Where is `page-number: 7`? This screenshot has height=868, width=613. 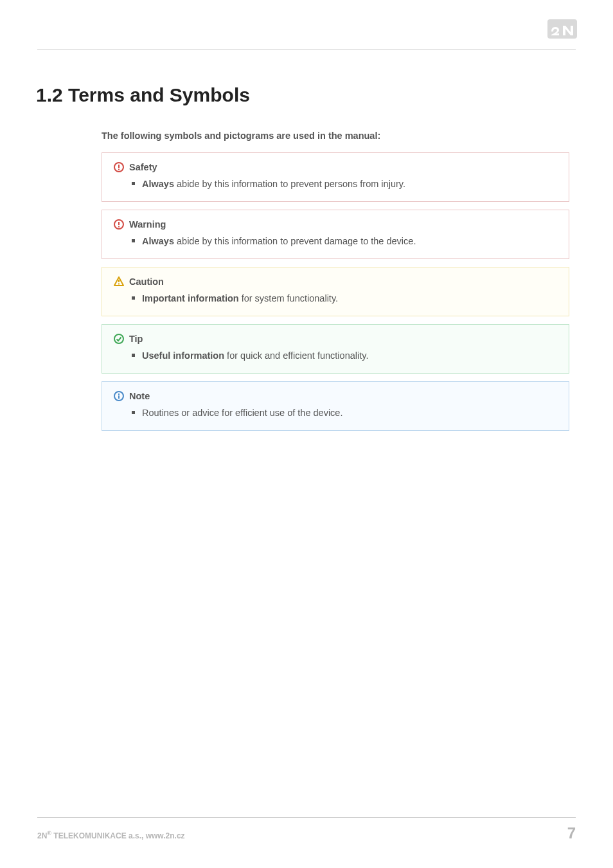
page-number: 7 is located at coordinates (572, 833).